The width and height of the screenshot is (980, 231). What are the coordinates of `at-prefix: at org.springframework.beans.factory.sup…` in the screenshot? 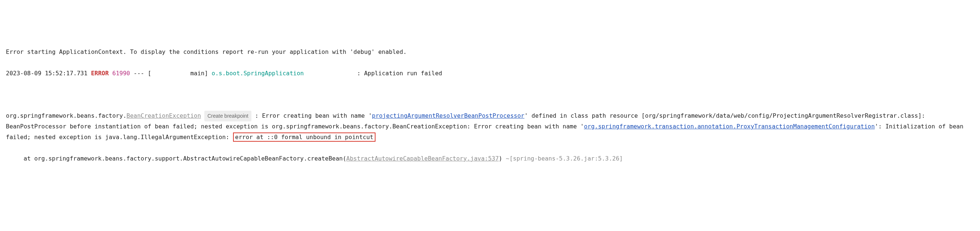 It's located at (185, 159).